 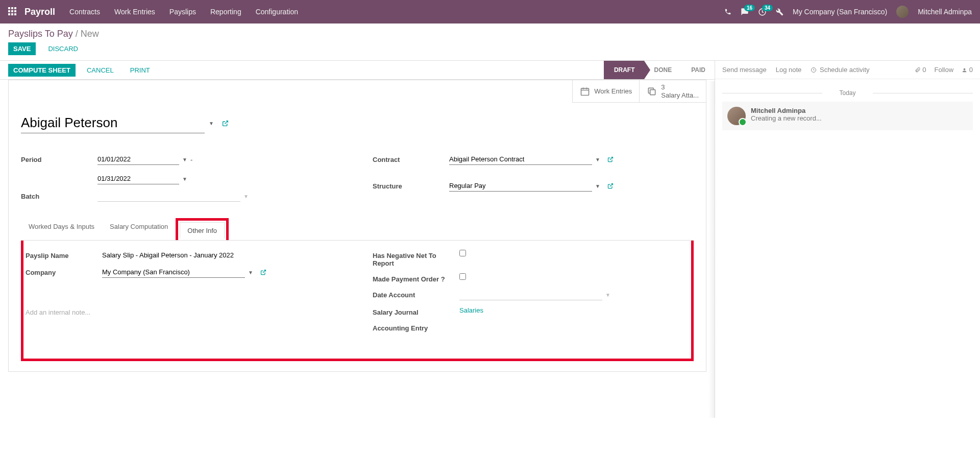 I want to click on period-from-caret: ▼, so click(x=185, y=159).